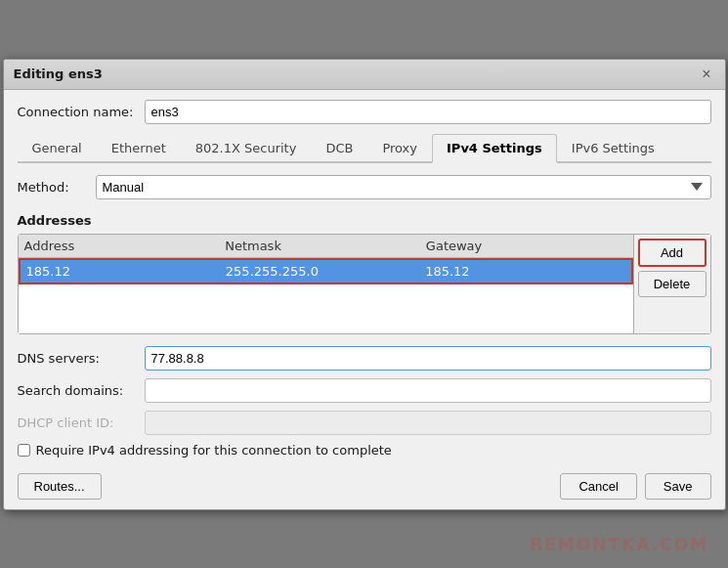 This screenshot has width=728, height=568. What do you see at coordinates (326, 284) in the screenshot?
I see `addresses-table: Address Netmask Gateway 185.12 255.255.2…` at bounding box center [326, 284].